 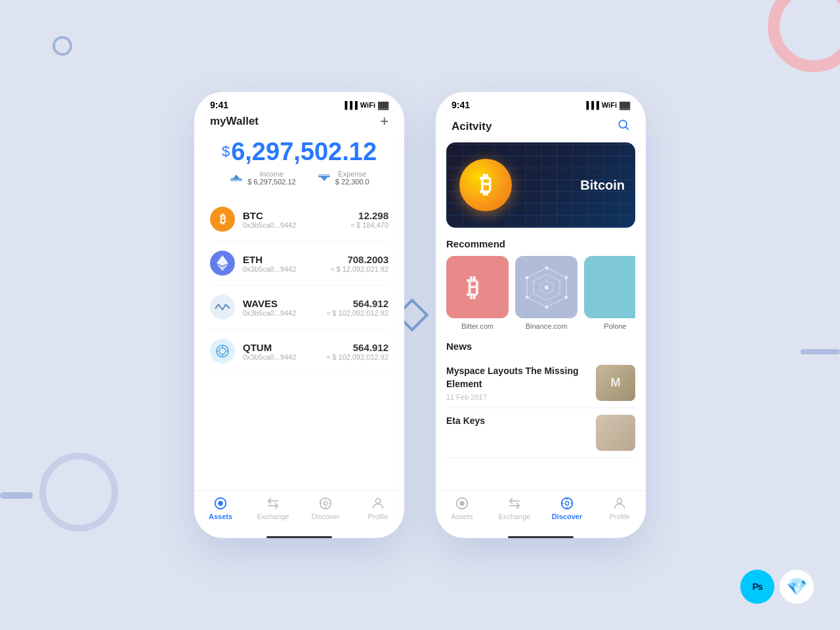 I want to click on nav-exchange-1: Exchange, so click(x=273, y=508).